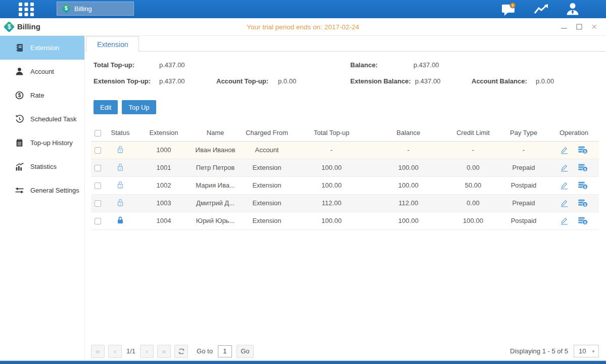 This screenshot has height=364, width=606. I want to click on tab-extension: Extension, so click(112, 44).